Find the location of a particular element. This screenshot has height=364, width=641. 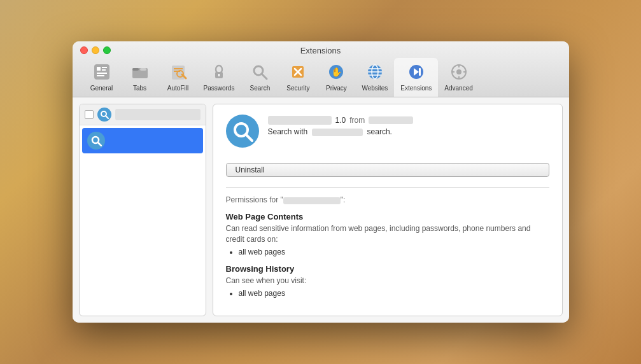

extension-from-pill is located at coordinates (391, 120).